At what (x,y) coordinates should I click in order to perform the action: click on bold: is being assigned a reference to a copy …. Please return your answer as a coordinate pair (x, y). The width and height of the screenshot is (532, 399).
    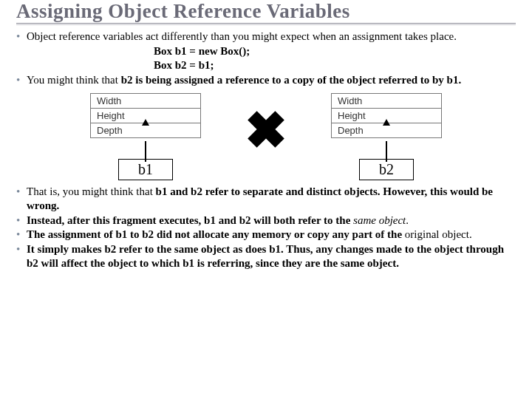
    Looking at the image, I should click on (291, 80).